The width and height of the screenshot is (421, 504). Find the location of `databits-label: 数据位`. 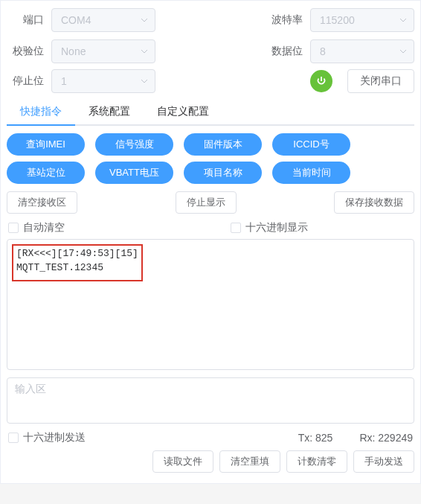

databits-label: 数据位 is located at coordinates (288, 51).